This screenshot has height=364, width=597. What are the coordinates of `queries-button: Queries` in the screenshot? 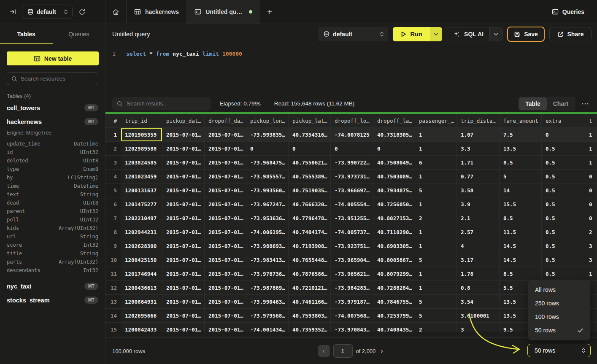 It's located at (568, 12).